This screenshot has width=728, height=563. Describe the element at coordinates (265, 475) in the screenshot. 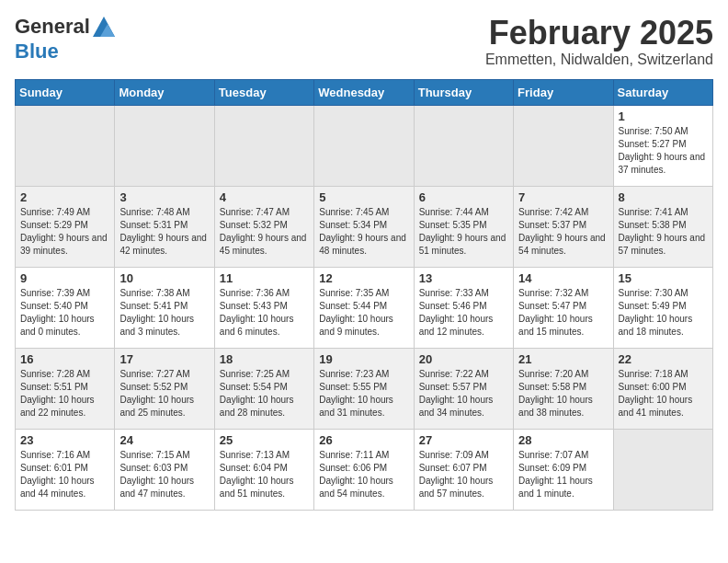

I see `day-info: Sunrise: 7:13 AMSunset: 6:04 PMDaylight:…` at that location.